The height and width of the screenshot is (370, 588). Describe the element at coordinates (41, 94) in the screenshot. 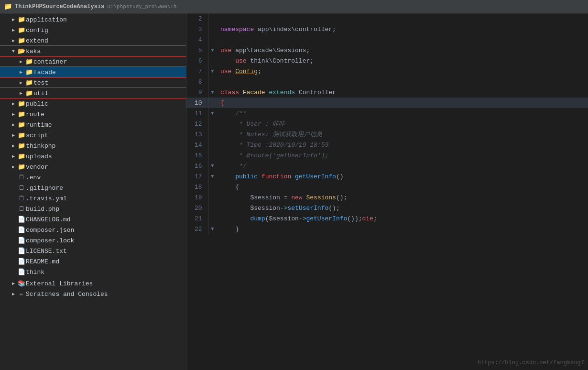

I see `sidebar-label: util` at that location.